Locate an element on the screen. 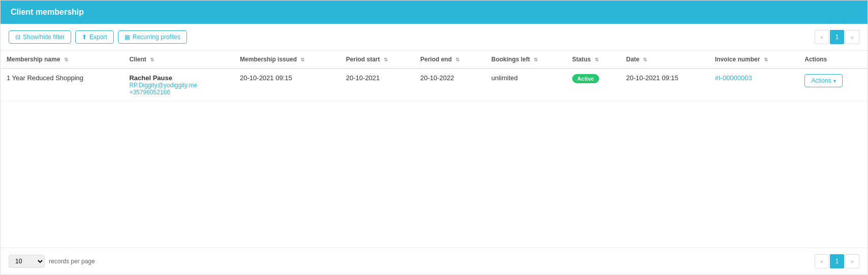  col-date: Date ⇅ is located at coordinates (665, 60).